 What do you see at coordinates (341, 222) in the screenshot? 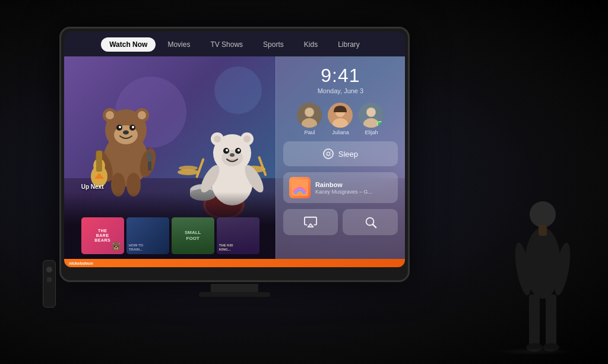
I see `icon-row` at bounding box center [341, 222].